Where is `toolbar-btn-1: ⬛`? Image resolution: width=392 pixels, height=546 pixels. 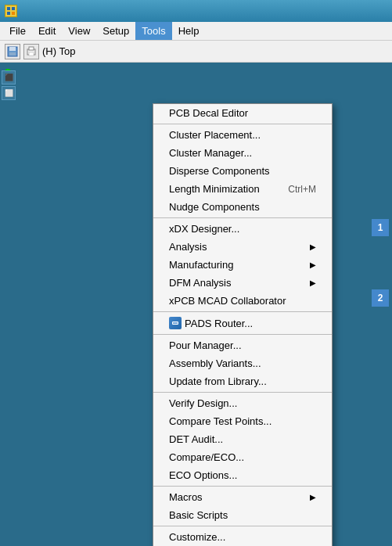 toolbar-btn-1: ⬛ is located at coordinates (9, 77).